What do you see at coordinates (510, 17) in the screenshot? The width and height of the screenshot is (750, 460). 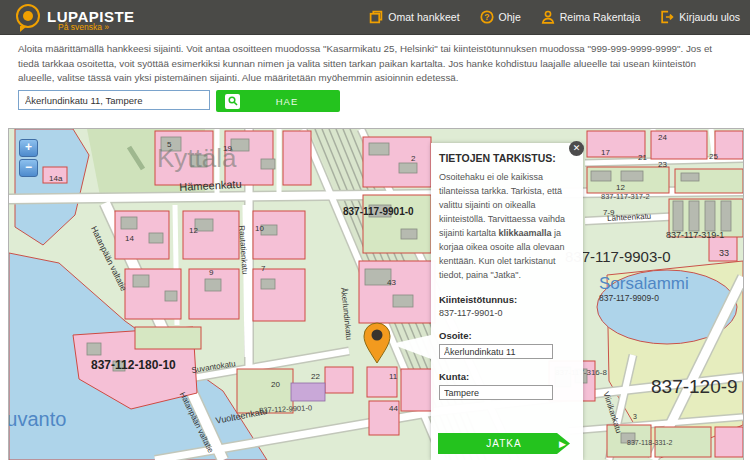 I see `nav-label: Ohje` at bounding box center [510, 17].